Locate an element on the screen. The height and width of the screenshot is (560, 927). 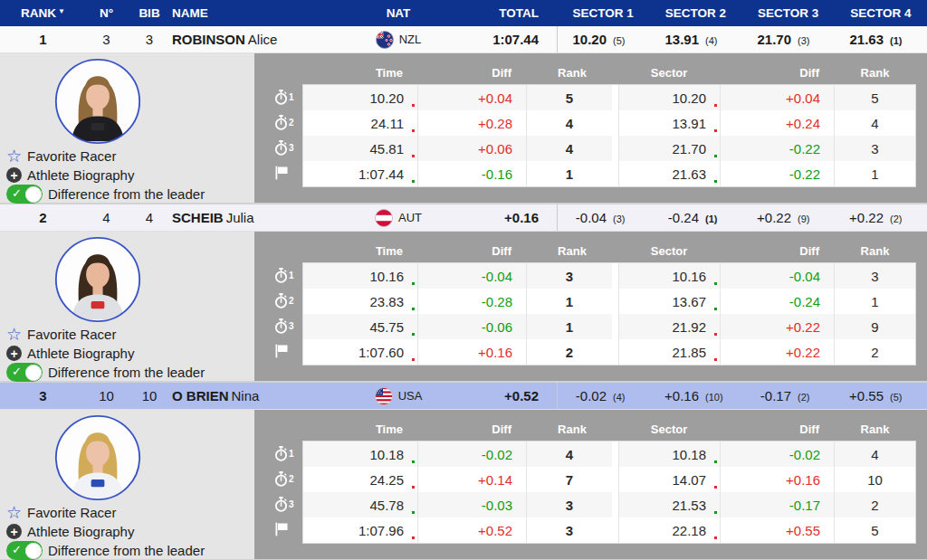
detail-body: 123 10.16 -0.04 3 10.16 -0.04 3 23.83 -0… is located at coordinates (590, 314).